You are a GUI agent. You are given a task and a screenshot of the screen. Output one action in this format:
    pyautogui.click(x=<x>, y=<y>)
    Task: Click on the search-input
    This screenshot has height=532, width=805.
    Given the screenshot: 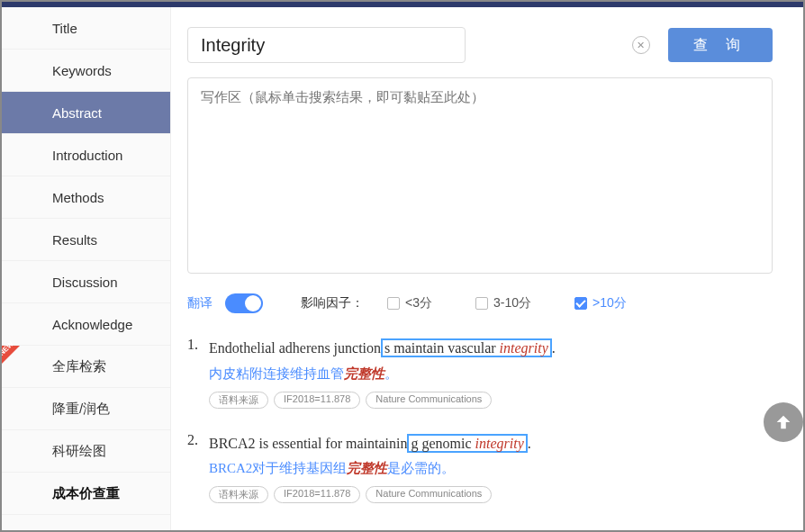 What is the action you would take?
    pyautogui.click(x=326, y=45)
    